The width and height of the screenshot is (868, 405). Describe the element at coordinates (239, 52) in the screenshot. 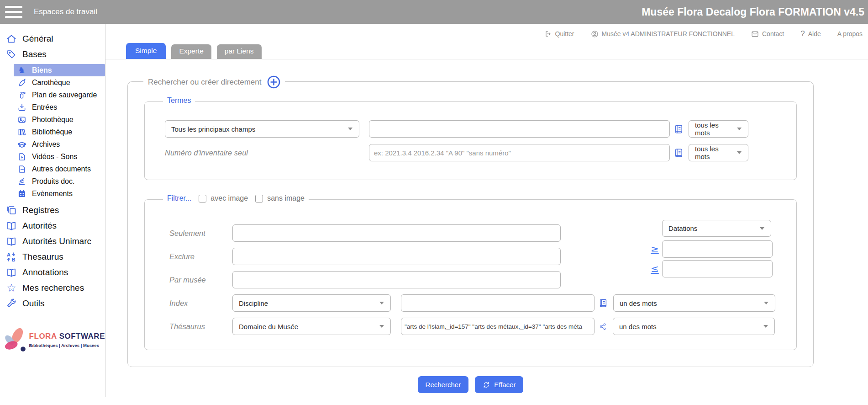

I see `tab-par-liens: par Liens` at that location.